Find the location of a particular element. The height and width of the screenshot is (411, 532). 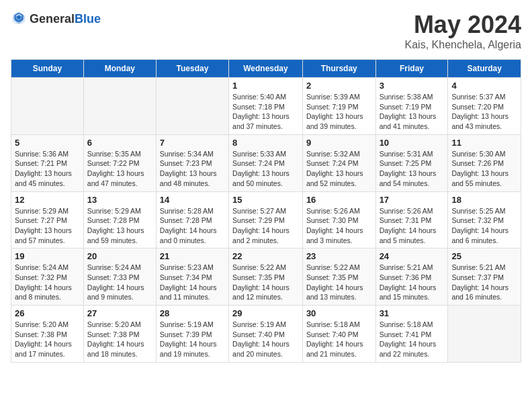

day-number: 10 is located at coordinates (412, 142).